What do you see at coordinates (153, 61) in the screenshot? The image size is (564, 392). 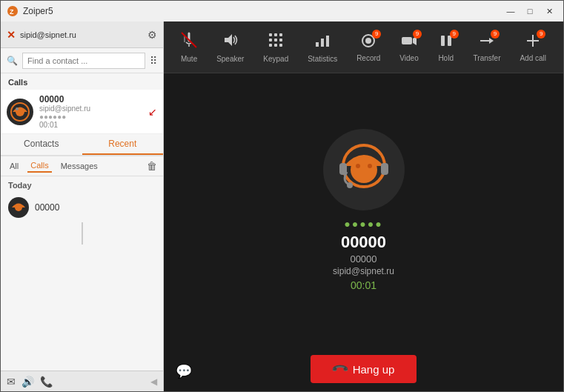 I see `grid-icon: ⠿` at bounding box center [153, 61].